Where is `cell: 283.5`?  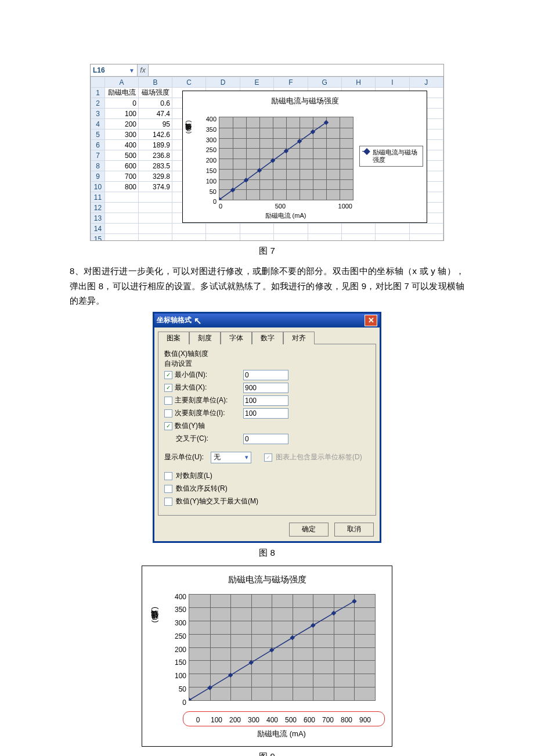 cell: 283.5 is located at coordinates (156, 166).